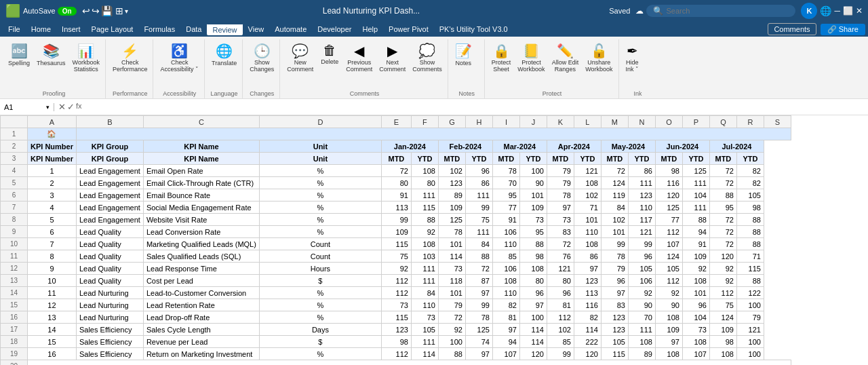 This screenshot has width=868, height=365. Describe the element at coordinates (560, 220) in the screenshot. I see `cell-apr-mtd-8: 73` at that location.